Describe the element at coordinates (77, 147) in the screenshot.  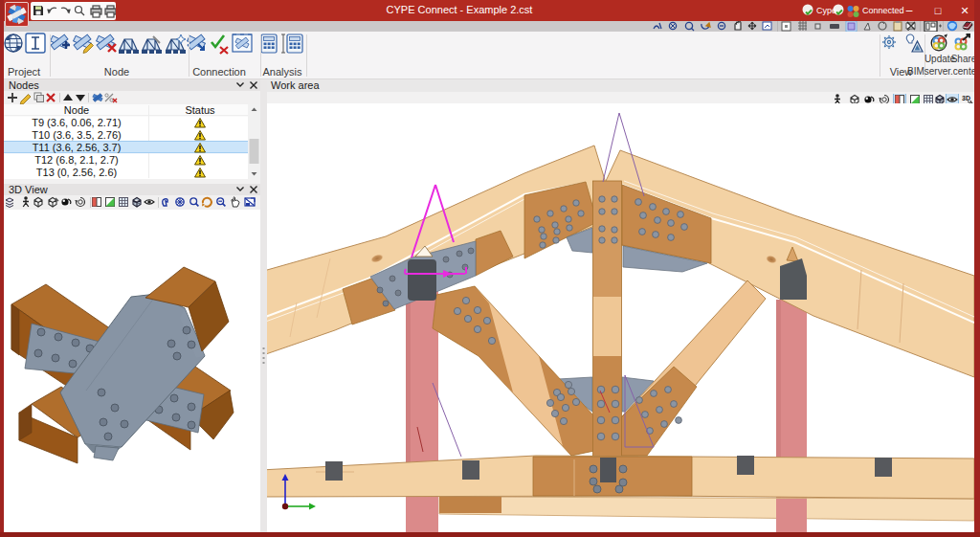
I see `svg-text: T11 (3.6, 2.56, 3.7)` at that location.